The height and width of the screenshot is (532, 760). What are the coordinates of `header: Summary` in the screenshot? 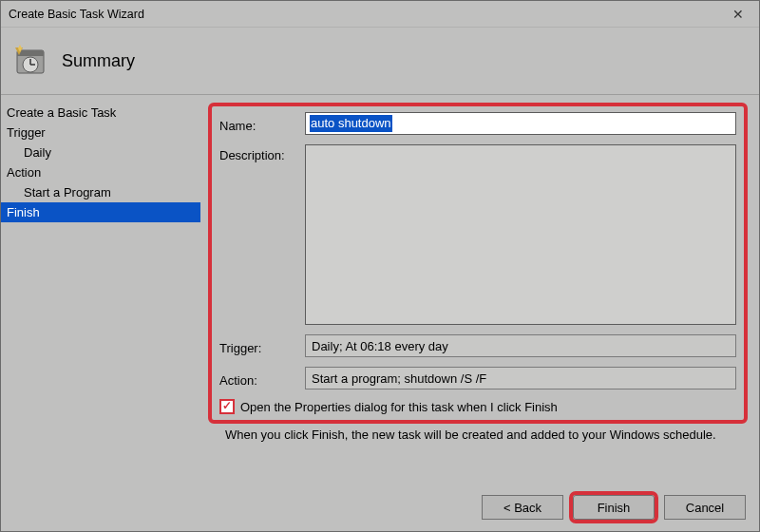 It's located at (380, 61).